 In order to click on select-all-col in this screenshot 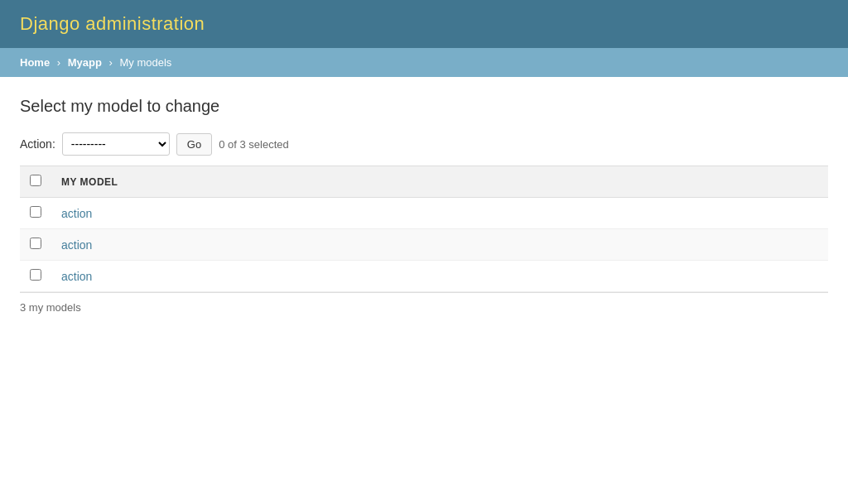, I will do `click(36, 182)`.